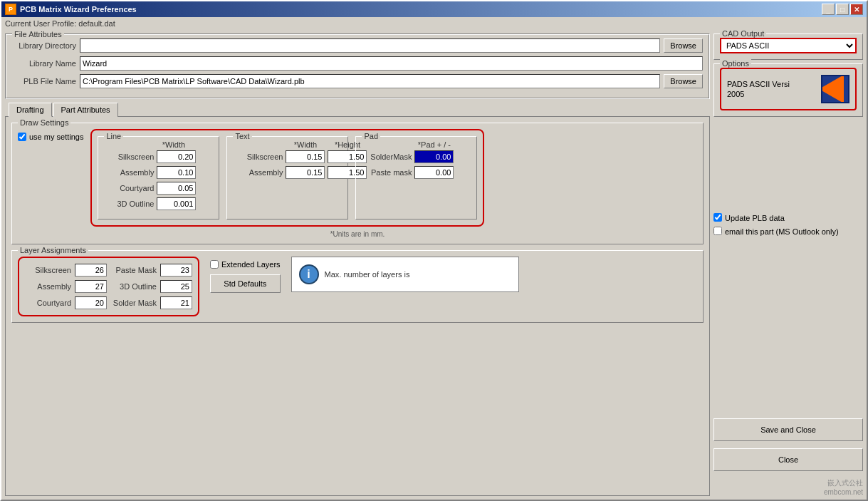  Describe the element at coordinates (134, 303) in the screenshot. I see `solder-mask-layer-label: Solder Mask` at that location.